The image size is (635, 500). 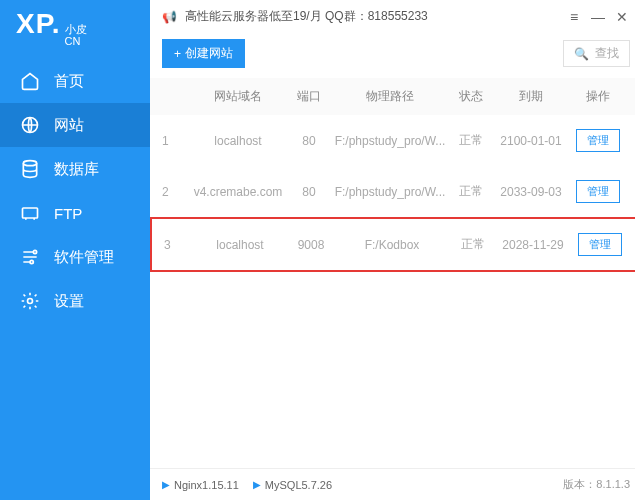 What do you see at coordinates (392, 244) in the screenshot?
I see `table-row: 3localhost9008F:/Kodbox正常2028-11-29管理` at bounding box center [392, 244].